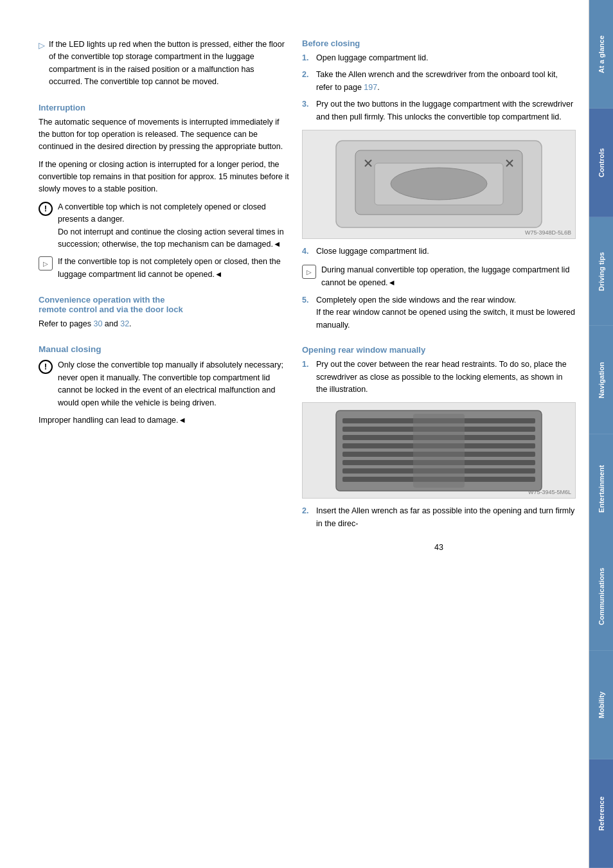 The width and height of the screenshot is (613, 868). Describe the element at coordinates (601, 434) in the screenshot. I see `sidebar: At a glance Controls Driving tips Naviga…` at that location.